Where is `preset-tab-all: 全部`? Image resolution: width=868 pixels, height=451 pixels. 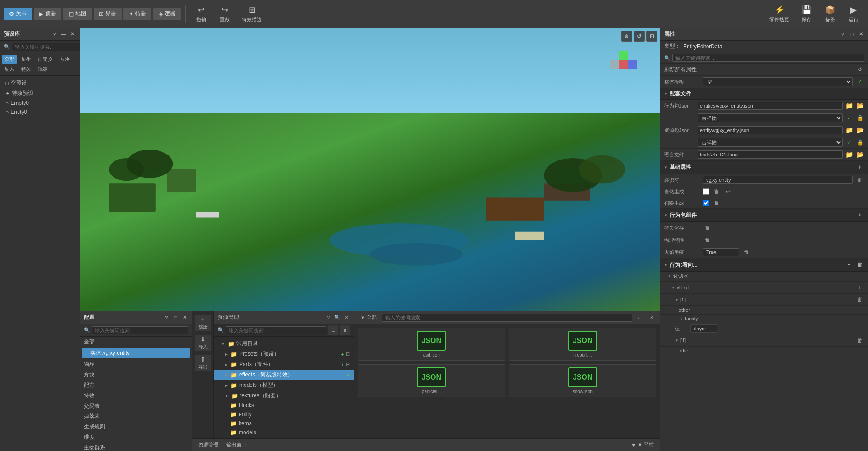
preset-tab-all: 全部 is located at coordinates (9, 60).